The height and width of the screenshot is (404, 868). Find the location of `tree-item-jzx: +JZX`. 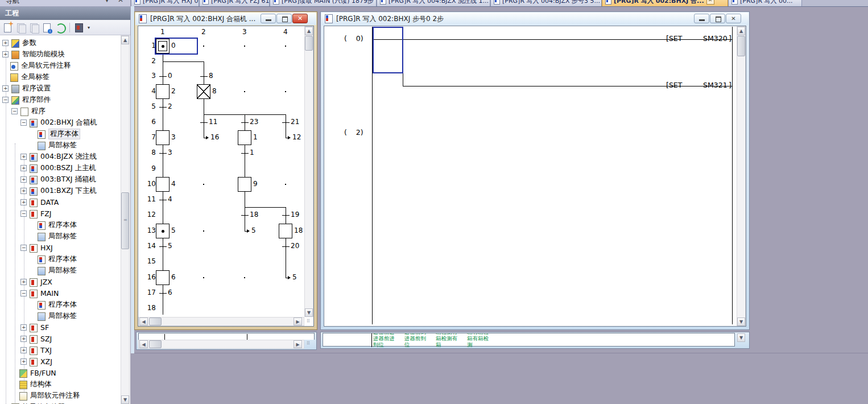

tree-item-jzx: +JZX is located at coordinates (36, 282).